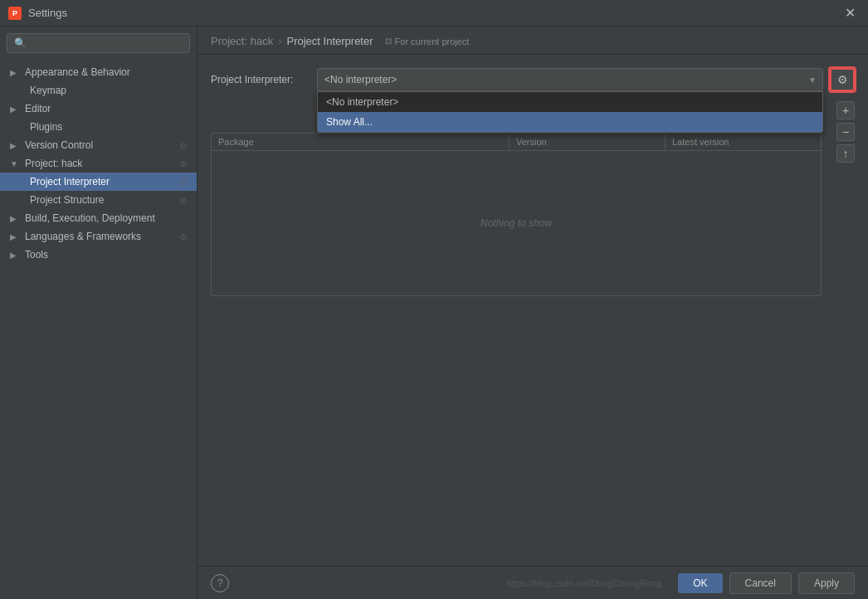 This screenshot has width=868, height=599. I want to click on breadcrumb-tag: ⊡ For current project, so click(427, 41).